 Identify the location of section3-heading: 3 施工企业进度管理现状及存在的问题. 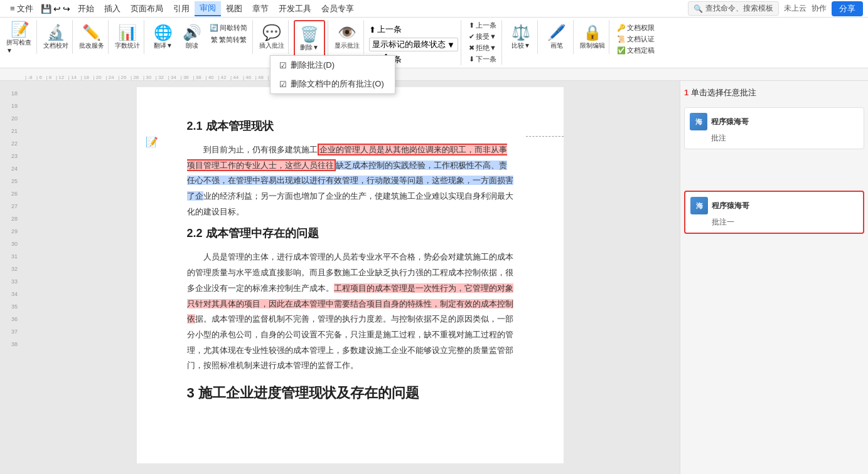
(350, 393).